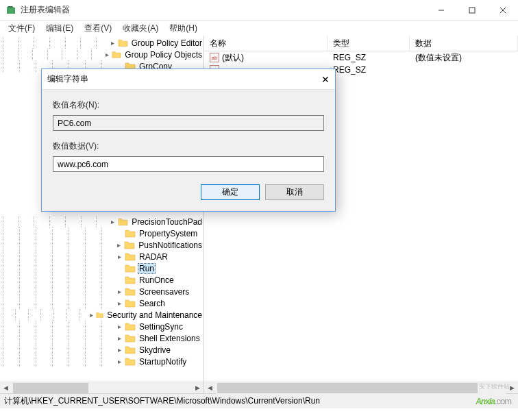  What do you see at coordinates (147, 269) in the screenshot?
I see `tree-item-label: Run` at bounding box center [147, 269].